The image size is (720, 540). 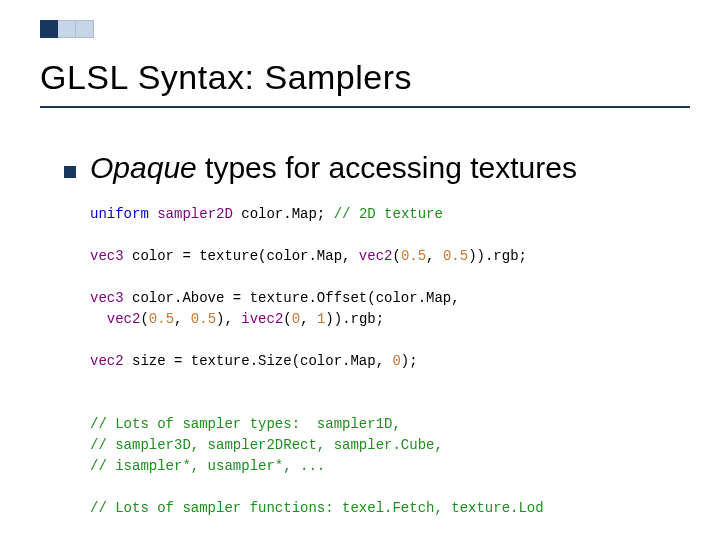 What do you see at coordinates (242, 256) in the screenshot?
I see `code-token: color = texture(color.Map,` at bounding box center [242, 256].